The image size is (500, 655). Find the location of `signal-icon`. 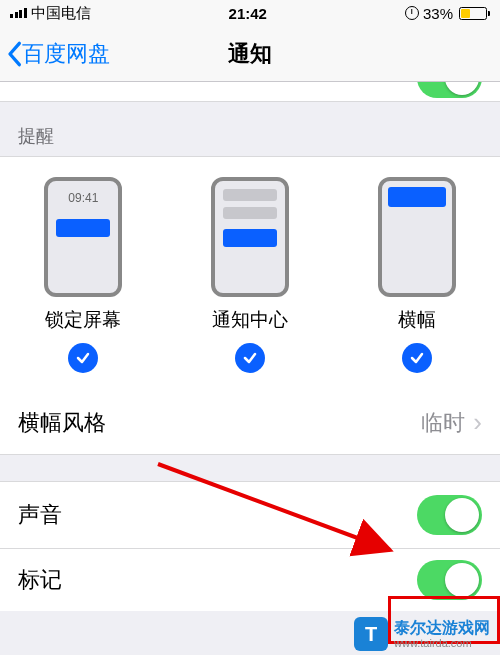

signal-icon is located at coordinates (18, 13).